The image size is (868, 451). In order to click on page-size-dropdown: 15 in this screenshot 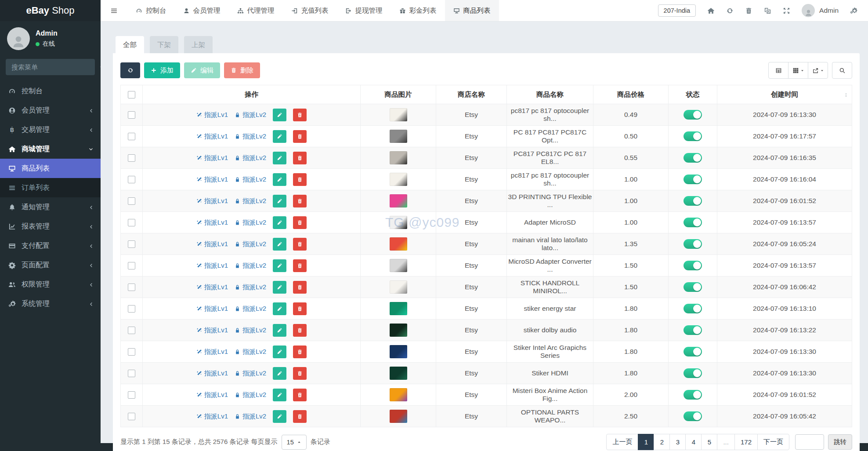, I will do `click(294, 442)`.